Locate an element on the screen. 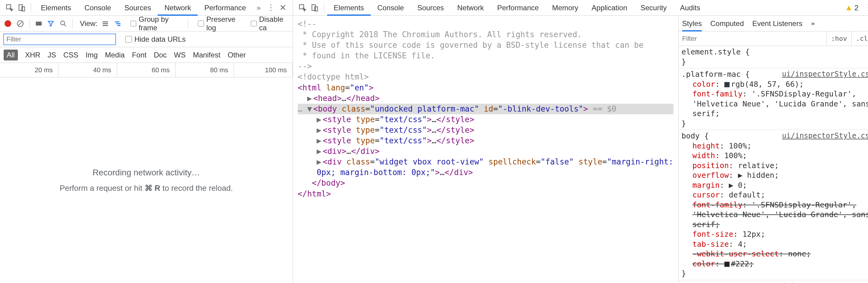 The image size is (868, 283). capture-screenshots-icon is located at coordinates (39, 24).